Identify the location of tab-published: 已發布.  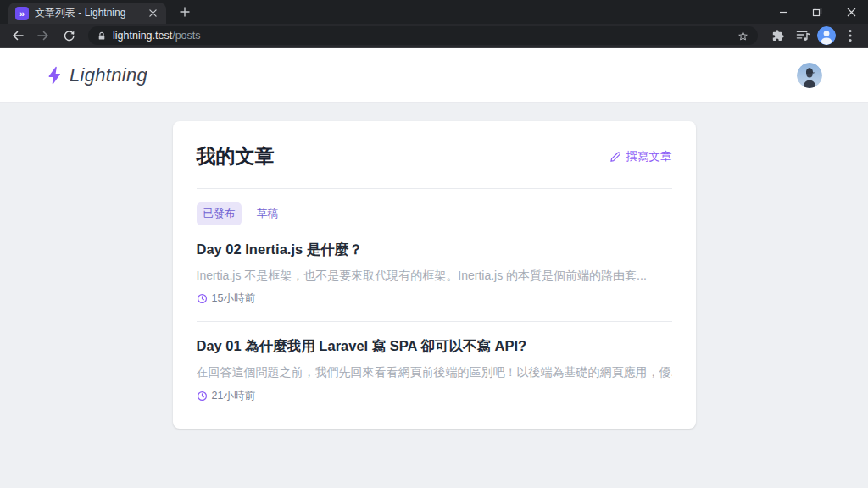
(220, 214).